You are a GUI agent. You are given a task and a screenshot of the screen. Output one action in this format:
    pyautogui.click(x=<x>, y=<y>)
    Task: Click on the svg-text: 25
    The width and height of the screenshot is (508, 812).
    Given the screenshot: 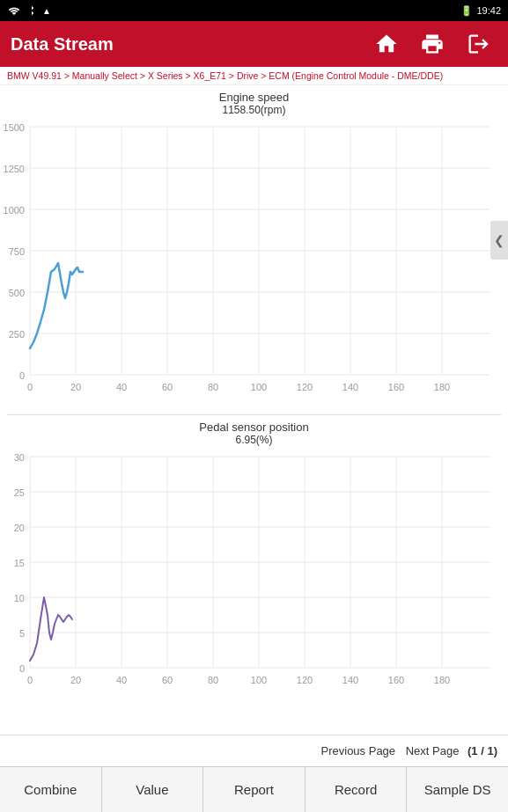 What is the action you would take?
    pyautogui.click(x=19, y=493)
    